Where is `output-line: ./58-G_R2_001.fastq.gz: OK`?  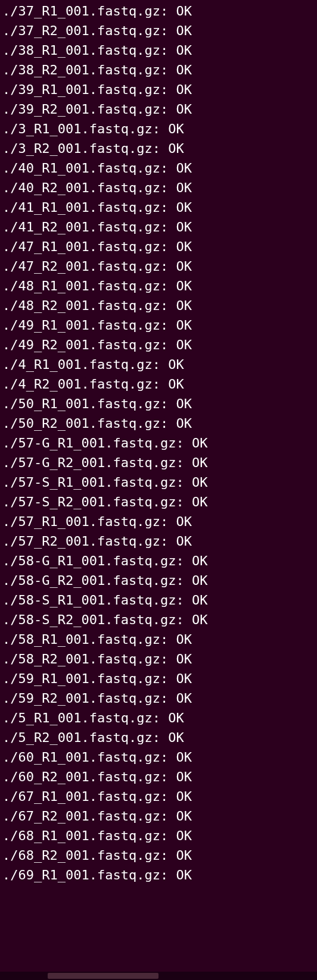
output-line: ./58-G_R2_001.fastq.gz: OK is located at coordinates (158, 581).